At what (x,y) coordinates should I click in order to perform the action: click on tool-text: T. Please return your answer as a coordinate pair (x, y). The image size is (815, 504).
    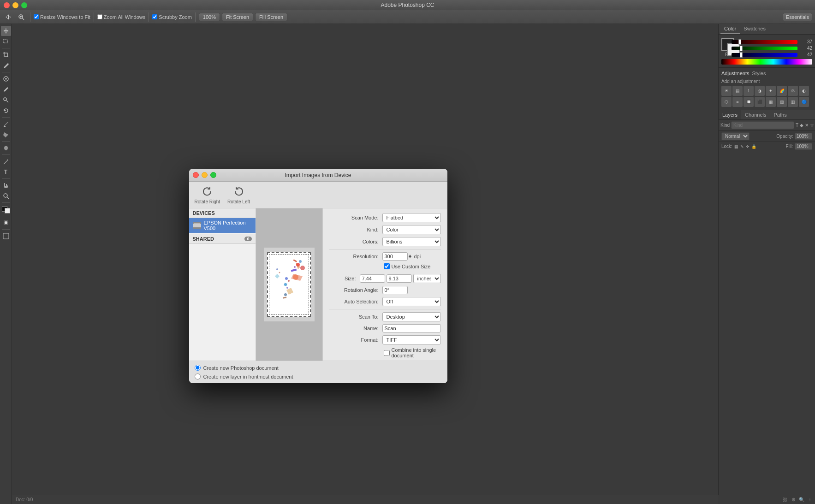
    Looking at the image, I should click on (6, 172).